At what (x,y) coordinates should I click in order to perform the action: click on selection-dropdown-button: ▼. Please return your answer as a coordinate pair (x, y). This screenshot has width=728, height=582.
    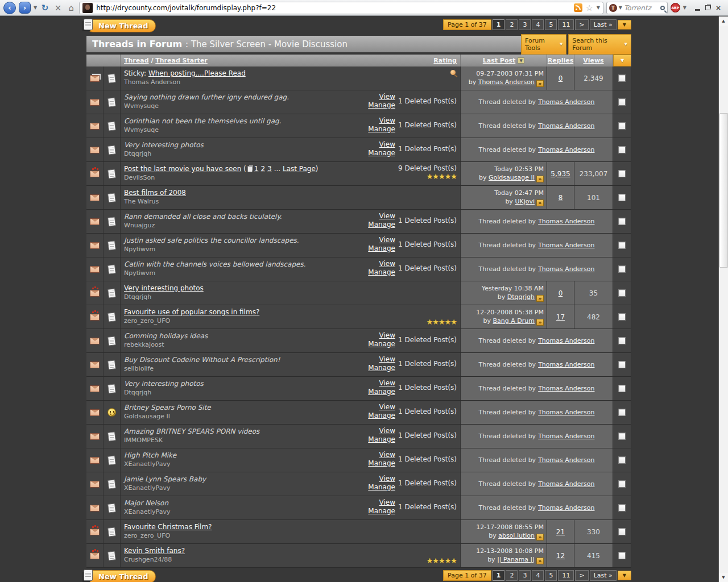
    Looking at the image, I should click on (622, 60).